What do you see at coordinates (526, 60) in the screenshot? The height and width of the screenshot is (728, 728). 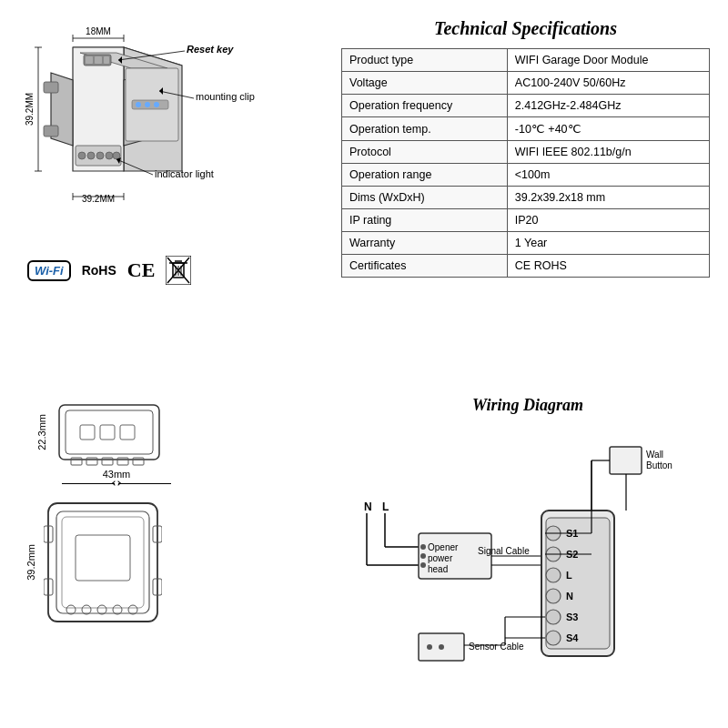 I see `spec-row-0: Product typeWIFI Garage Door Module` at bounding box center [526, 60].